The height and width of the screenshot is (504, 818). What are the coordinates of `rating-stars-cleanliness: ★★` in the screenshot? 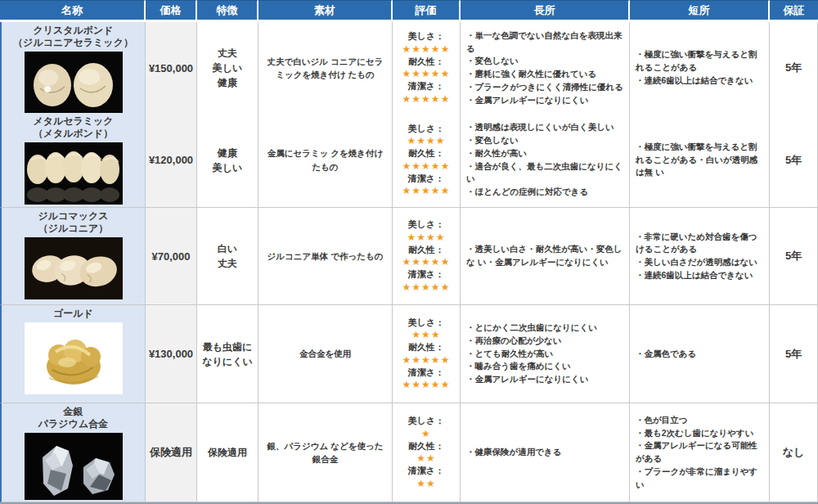 It's located at (426, 484).